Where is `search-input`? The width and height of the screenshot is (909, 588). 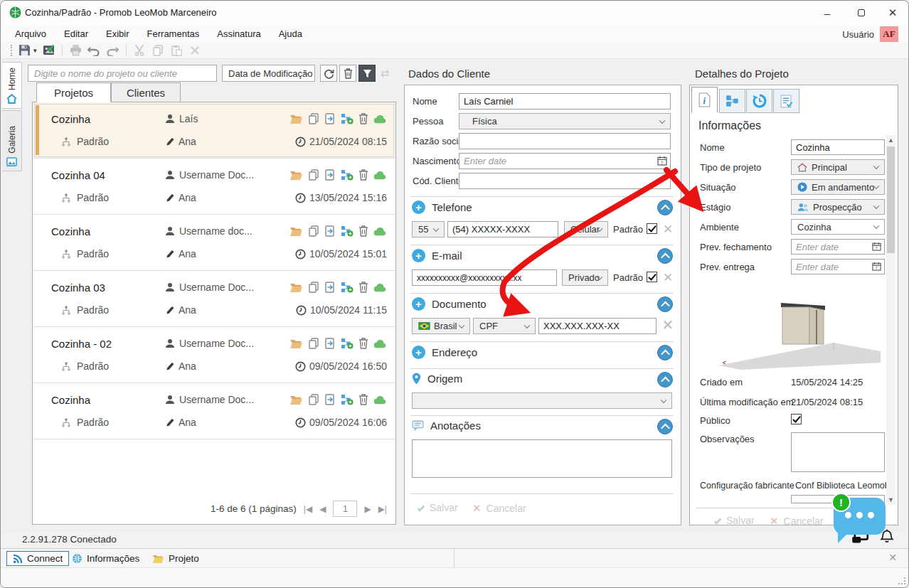
search-input is located at coordinates (122, 73).